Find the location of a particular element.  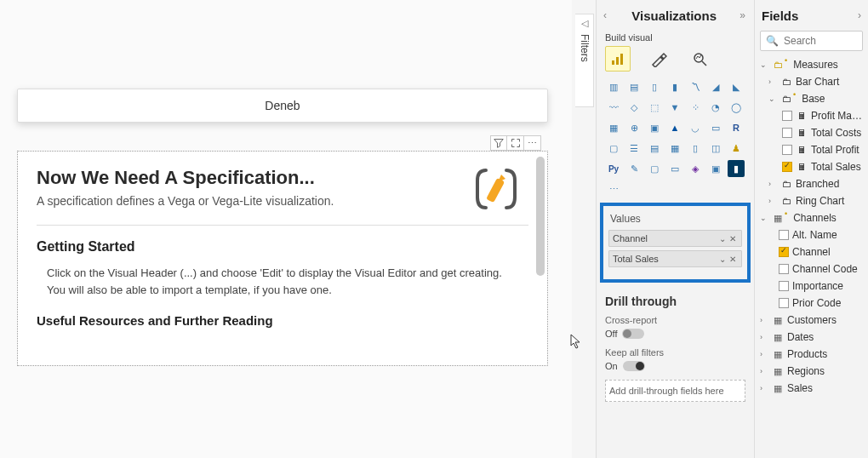

scatter-icon: ⁘ is located at coordinates (695, 107).